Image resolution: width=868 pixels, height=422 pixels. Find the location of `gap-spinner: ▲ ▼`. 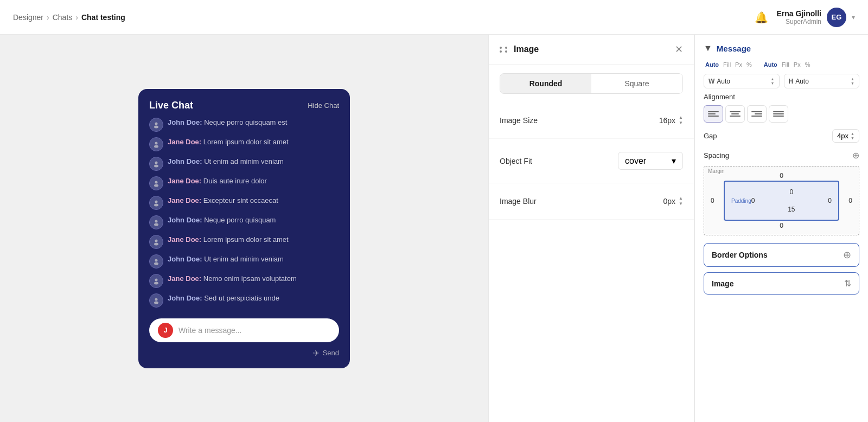

gap-spinner: ▲ ▼ is located at coordinates (853, 136).